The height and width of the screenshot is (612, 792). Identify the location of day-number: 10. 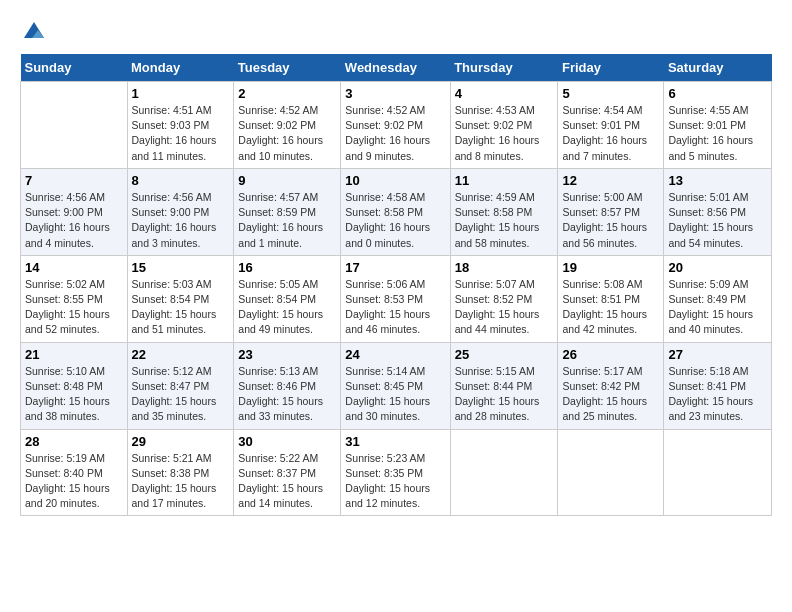
(395, 180).